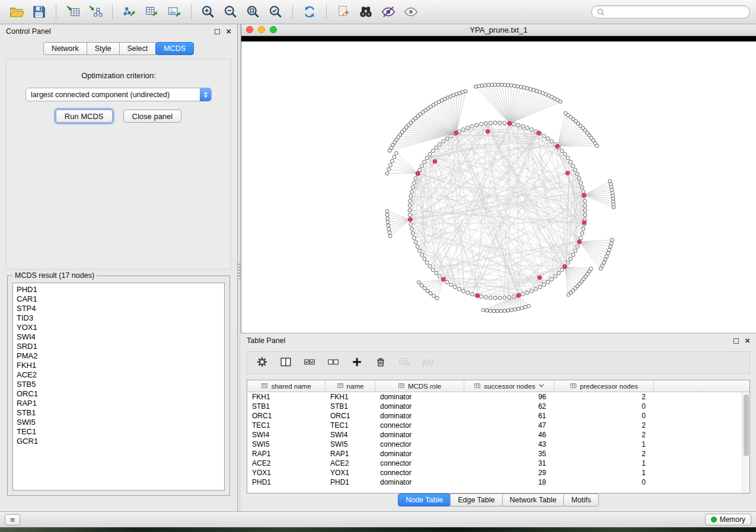  What do you see at coordinates (103, 49) in the screenshot?
I see `tab-style: Style` at bounding box center [103, 49].